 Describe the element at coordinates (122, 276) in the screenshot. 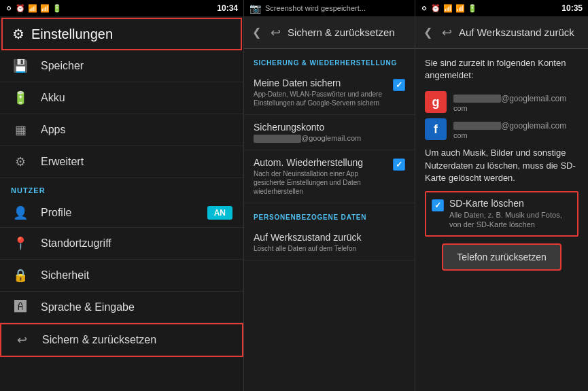

I see `sidebar-item-sicherheit: 🔒 Sicherheit` at that location.